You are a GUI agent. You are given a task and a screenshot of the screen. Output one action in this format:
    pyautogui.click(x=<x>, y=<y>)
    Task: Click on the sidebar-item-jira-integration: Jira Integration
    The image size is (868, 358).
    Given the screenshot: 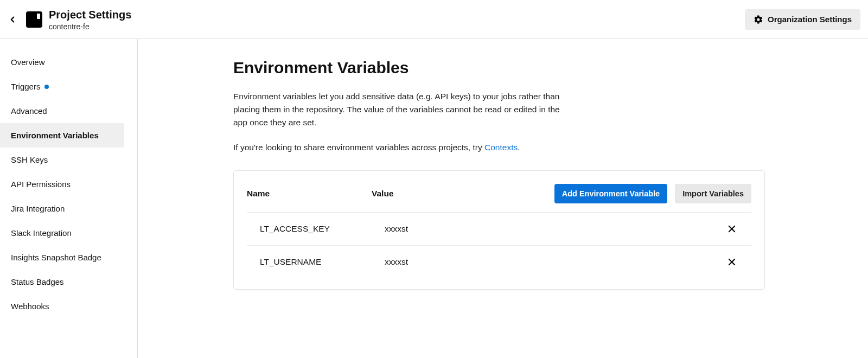 What is the action you would take?
    pyautogui.click(x=62, y=208)
    